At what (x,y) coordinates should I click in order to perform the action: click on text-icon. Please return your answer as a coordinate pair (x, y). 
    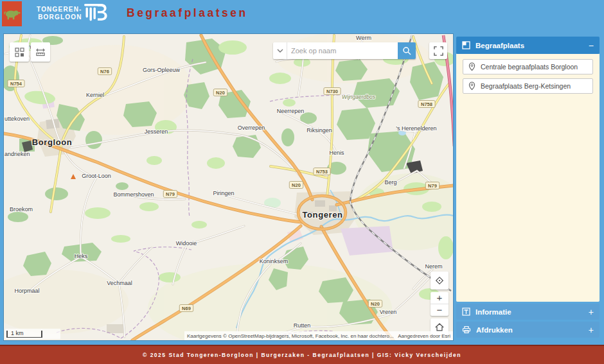
    Looking at the image, I should click on (466, 312).